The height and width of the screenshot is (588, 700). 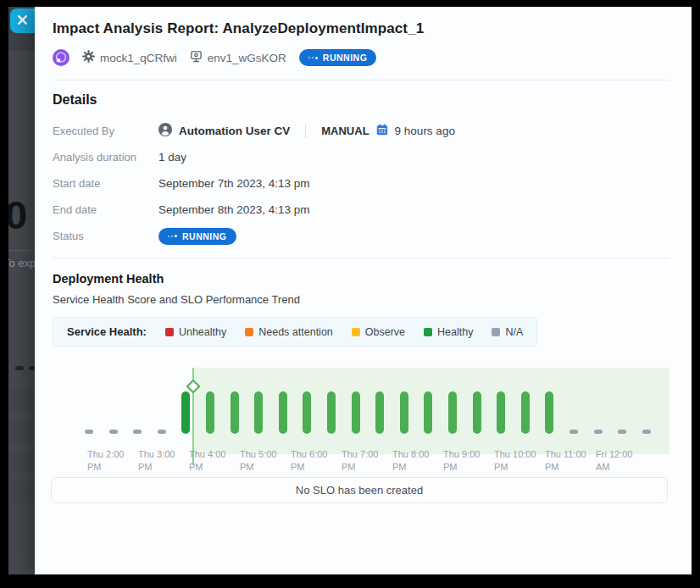 What do you see at coordinates (378, 332) in the screenshot?
I see `legend-item: Observe` at bounding box center [378, 332].